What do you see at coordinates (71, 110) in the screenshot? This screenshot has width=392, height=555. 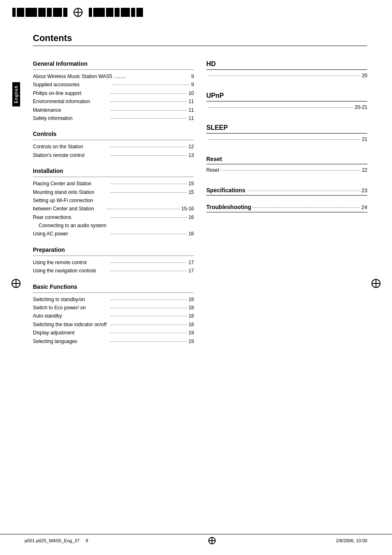 I see `toc-entry-text: Maintenance` at bounding box center [71, 110].